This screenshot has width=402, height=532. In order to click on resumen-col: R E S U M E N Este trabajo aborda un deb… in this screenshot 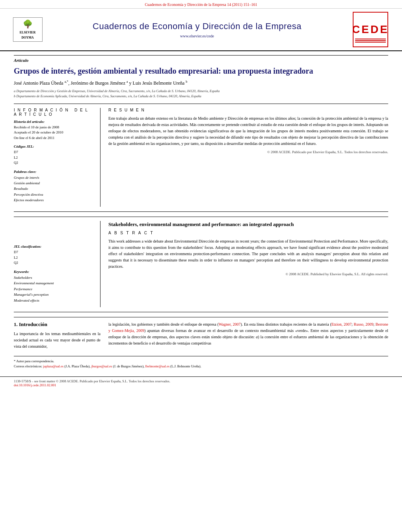, I will do `click(244, 158)`.